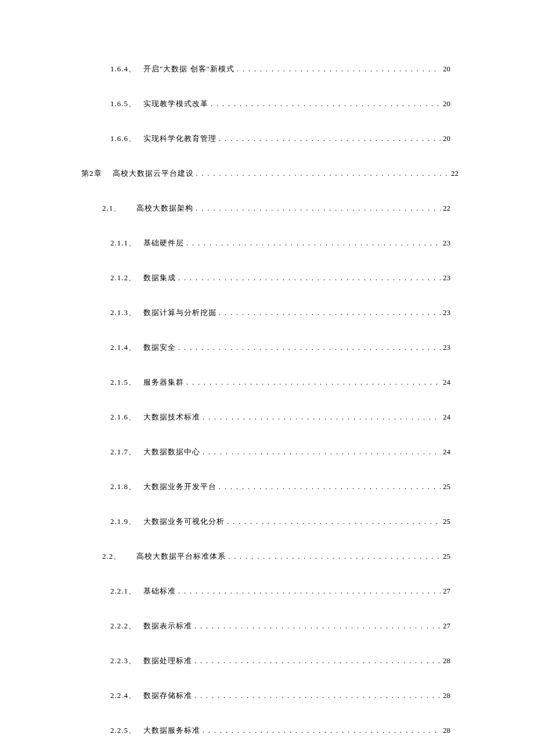  I want to click on toc-entry: 2.1.7、大数据数据中心24, so click(270, 452).